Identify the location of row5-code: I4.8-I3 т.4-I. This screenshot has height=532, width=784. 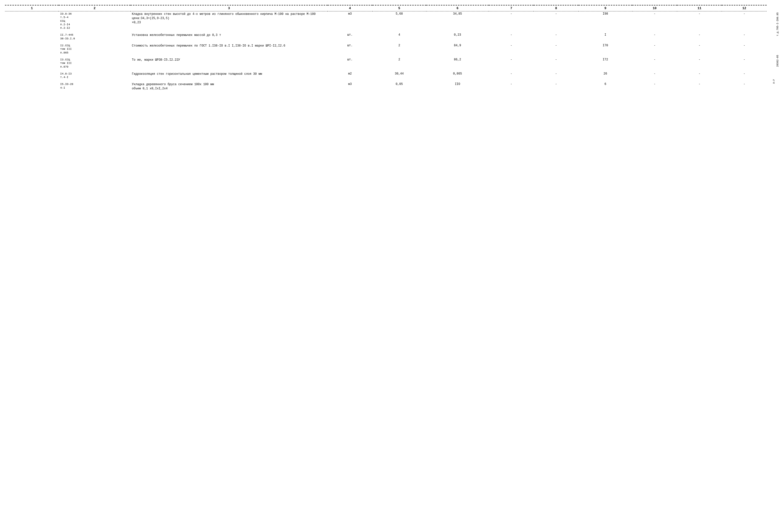
(94, 76).